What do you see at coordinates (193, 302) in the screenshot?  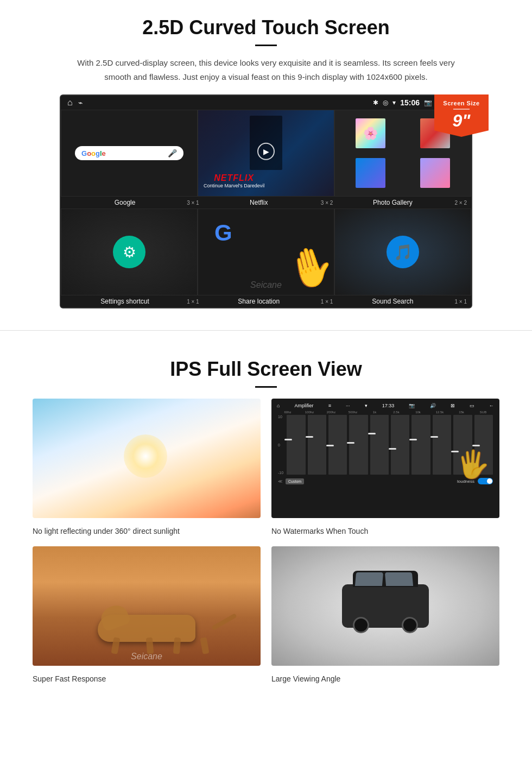 I see `settings-size: 1 × 1` at bounding box center [193, 302].